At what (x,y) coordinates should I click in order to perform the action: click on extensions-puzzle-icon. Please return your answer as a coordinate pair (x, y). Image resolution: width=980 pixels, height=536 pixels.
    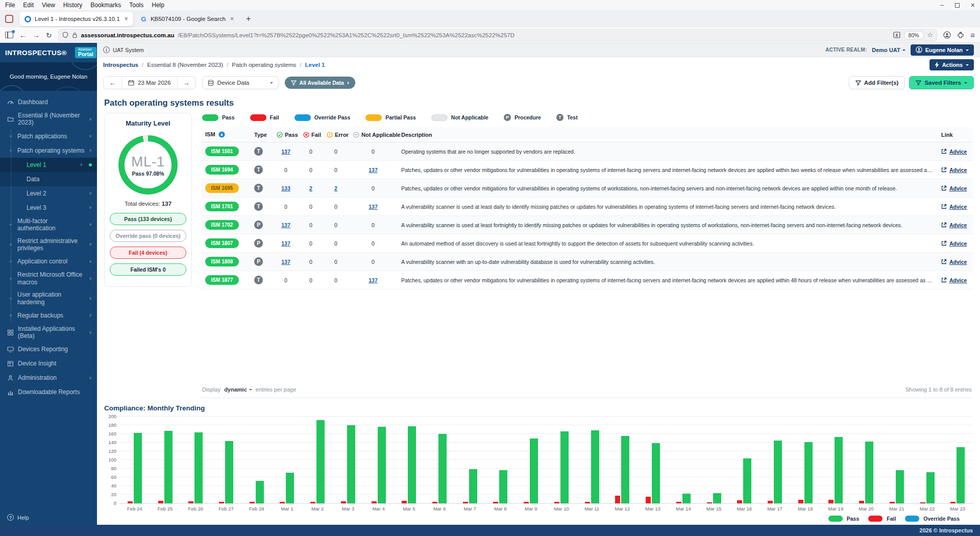
    Looking at the image, I should click on (961, 35).